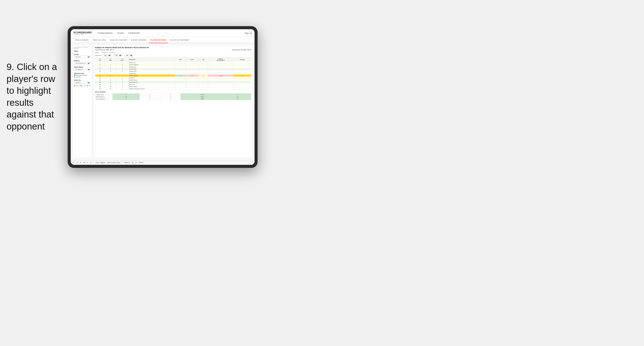 The image size is (644, 346). What do you see at coordinates (118, 40) in the screenshot?
I see `tab-team-h2h-heatmap: TEAM H2H HEATMAP` at bounding box center [118, 40].